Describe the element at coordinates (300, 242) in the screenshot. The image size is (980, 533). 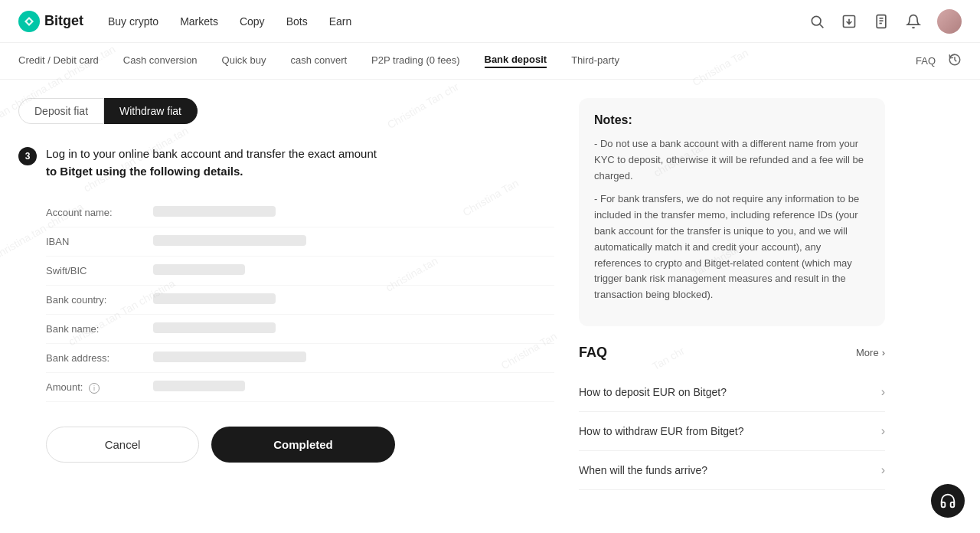
I see `form-row-iban: IBAN` at that location.